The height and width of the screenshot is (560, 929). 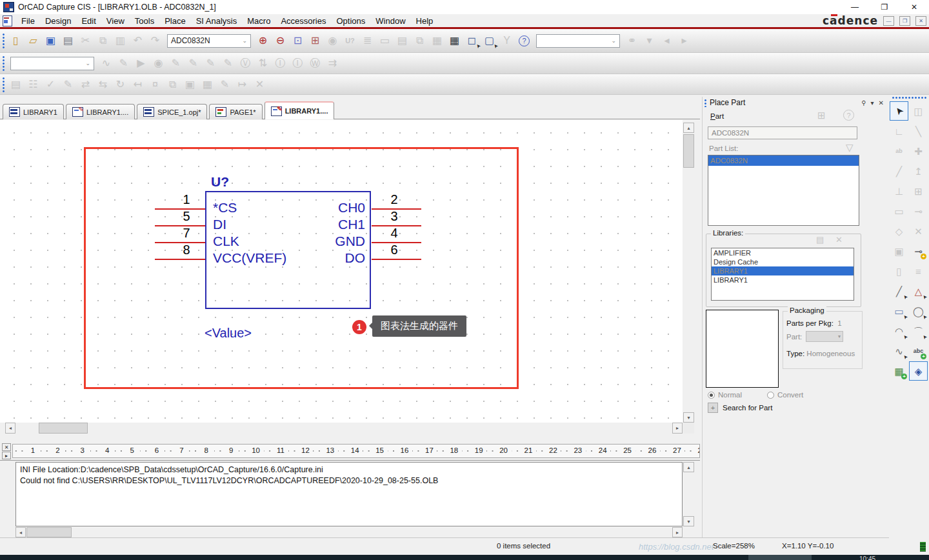 I want to click on area-select: ◻➤, so click(x=472, y=41).